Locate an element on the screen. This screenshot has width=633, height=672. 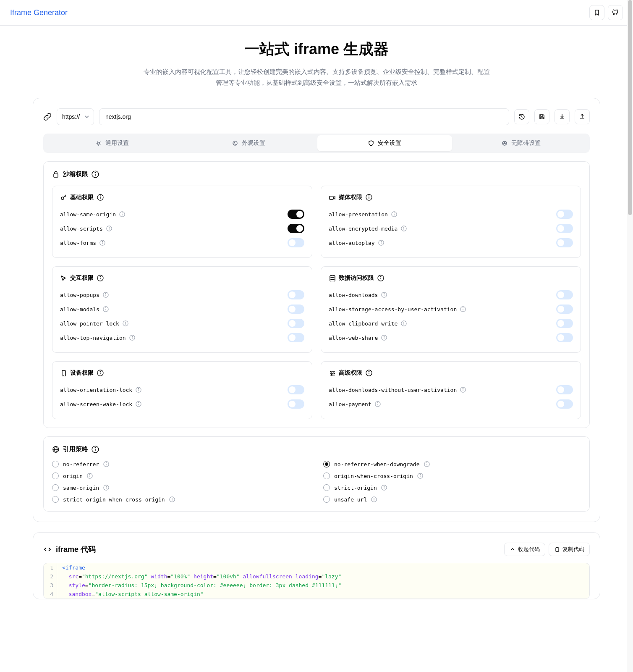
share-button is located at coordinates (582, 117).